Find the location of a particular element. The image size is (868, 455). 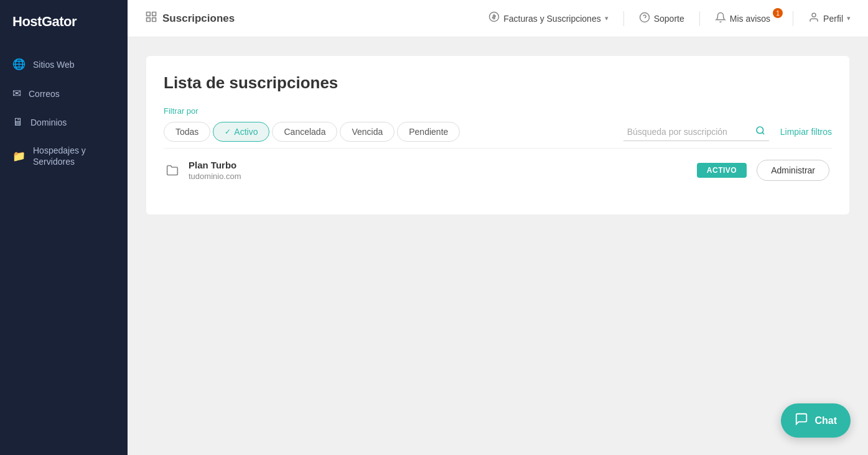

subscription-domain: tudominio.com is located at coordinates (438, 177).